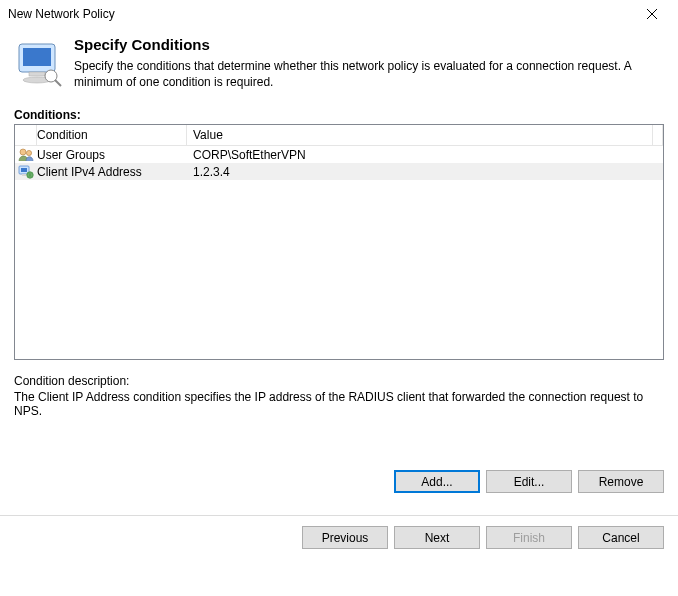 This screenshot has height=596, width=678. Describe the element at coordinates (320, 14) in the screenshot. I see `window-title: New Network Policy` at that location.